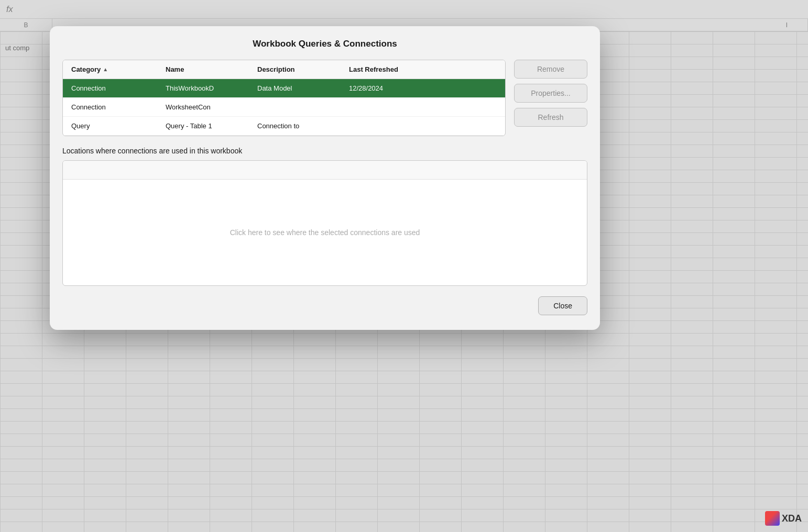  What do you see at coordinates (299, 126) in the screenshot?
I see `row3-description: Connection to` at bounding box center [299, 126].